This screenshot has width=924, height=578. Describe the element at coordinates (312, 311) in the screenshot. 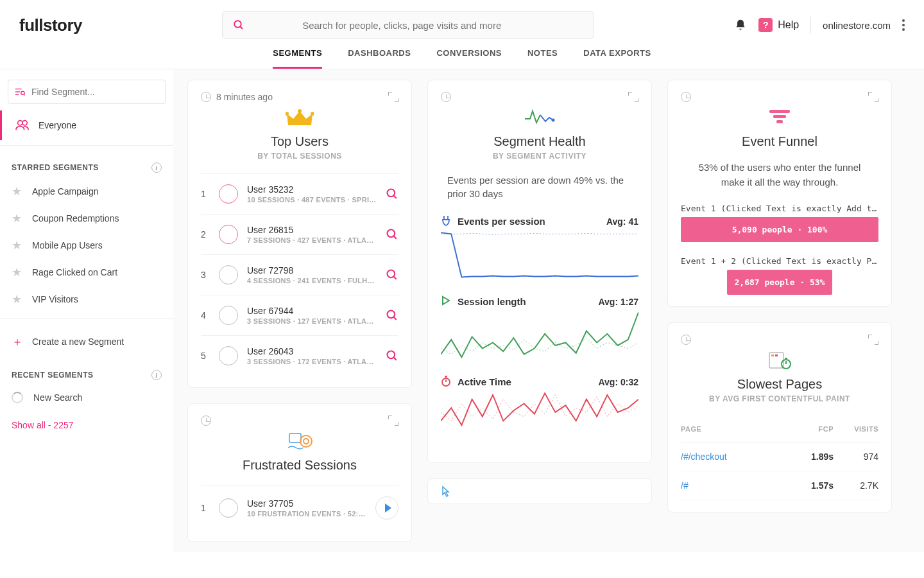

I see `user-name: User 67944` at that location.